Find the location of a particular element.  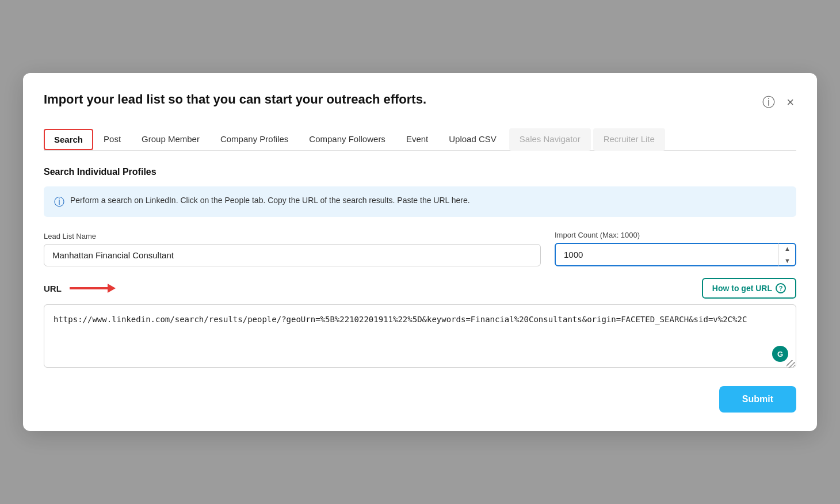

how-to-url-icon: ? is located at coordinates (781, 288).